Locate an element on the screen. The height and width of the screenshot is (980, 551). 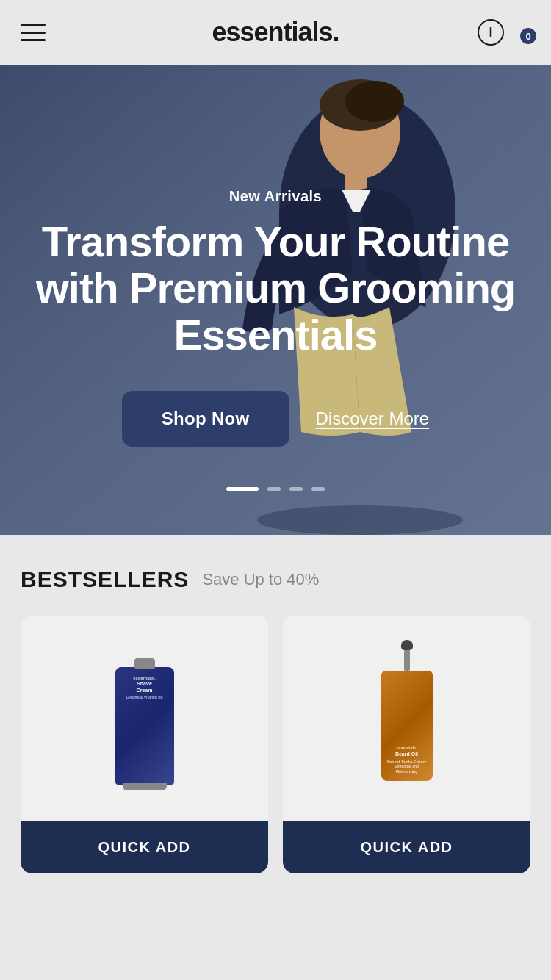
shave-cream-product: essentials. ShaveCream Glycine & Vitamin… is located at coordinates (145, 726).